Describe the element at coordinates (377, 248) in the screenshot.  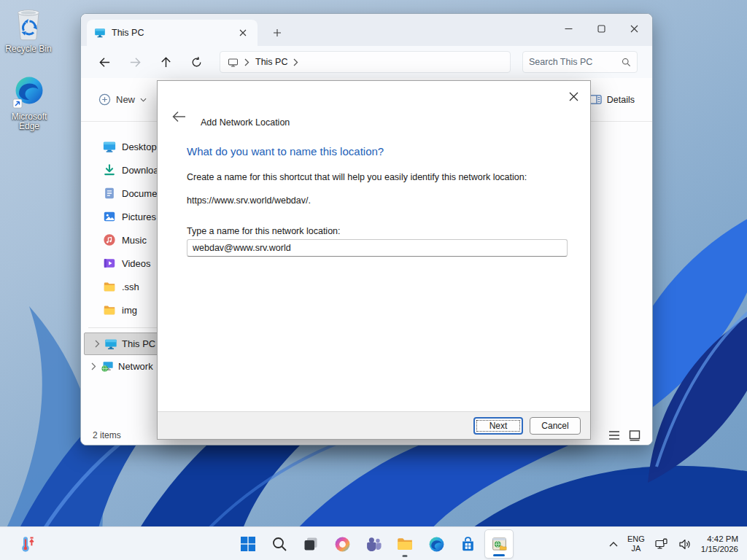
I see `location-name-input` at that location.